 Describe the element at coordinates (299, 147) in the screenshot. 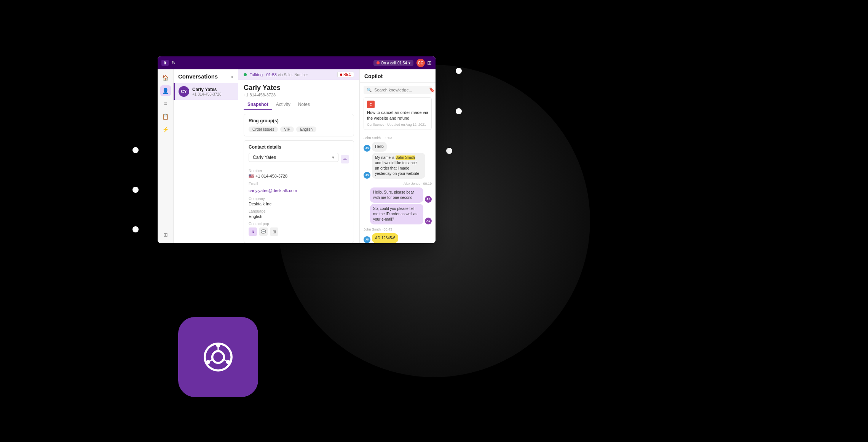

I see `contact-details-title: Contact details` at that location.